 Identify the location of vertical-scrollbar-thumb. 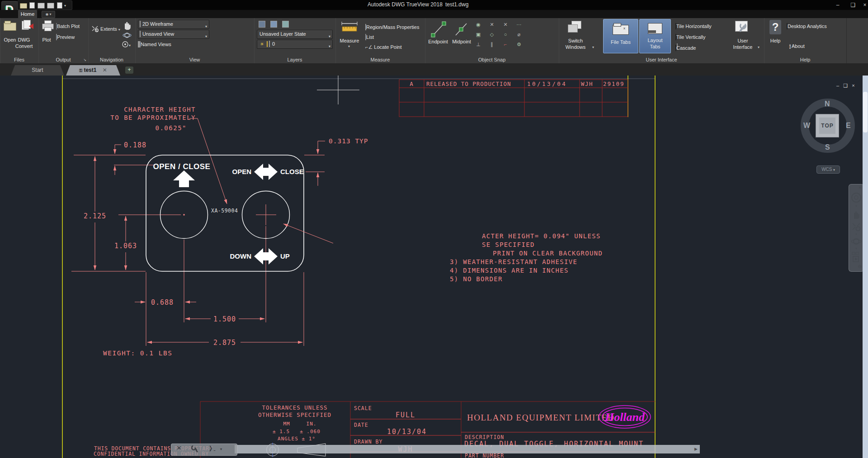
(865, 112).